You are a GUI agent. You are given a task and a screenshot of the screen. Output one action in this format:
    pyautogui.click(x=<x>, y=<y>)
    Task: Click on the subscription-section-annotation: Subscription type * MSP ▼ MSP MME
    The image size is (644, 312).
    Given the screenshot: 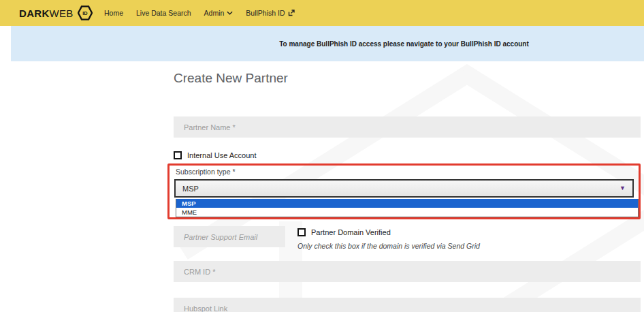 What is the action you would take?
    pyautogui.click(x=404, y=191)
    